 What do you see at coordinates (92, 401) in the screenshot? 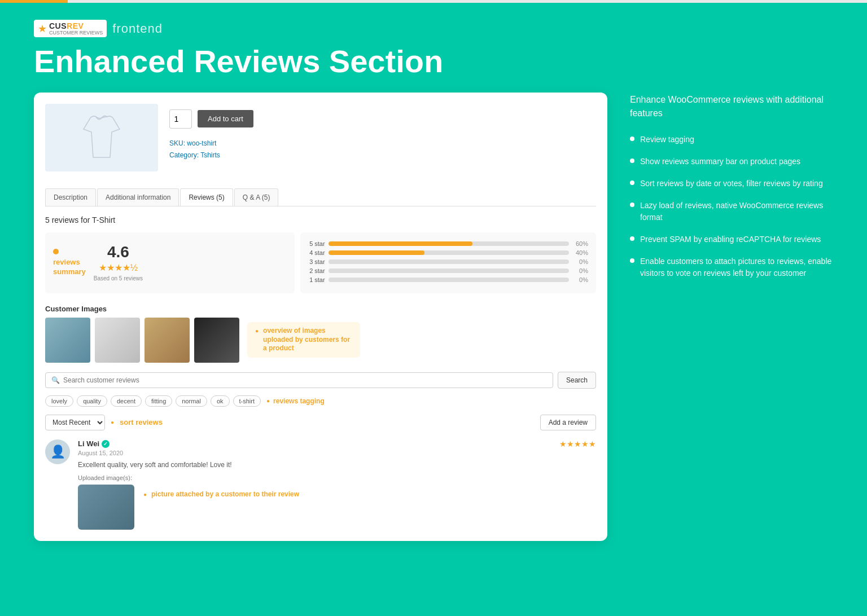
I see `tag-quality: quality` at bounding box center [92, 401].